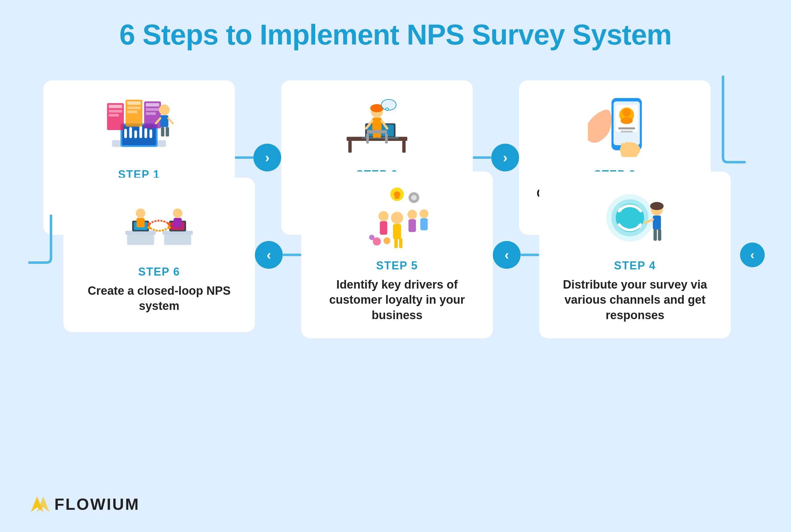 The image size is (791, 532). What do you see at coordinates (516, 255) in the screenshot?
I see `arrow-4-5: ‹` at bounding box center [516, 255].